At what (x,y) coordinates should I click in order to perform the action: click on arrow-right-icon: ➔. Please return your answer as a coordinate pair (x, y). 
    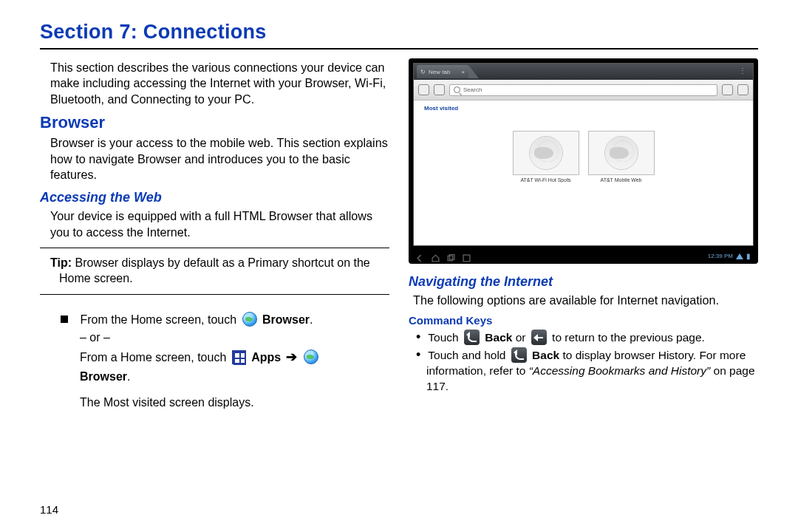
    Looking at the image, I should click on (291, 357).